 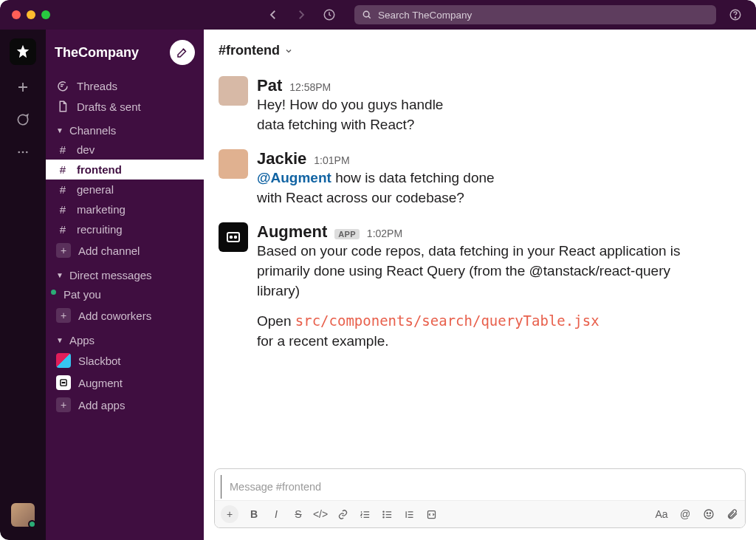 I want to click on channel-name: general, so click(x=95, y=189).